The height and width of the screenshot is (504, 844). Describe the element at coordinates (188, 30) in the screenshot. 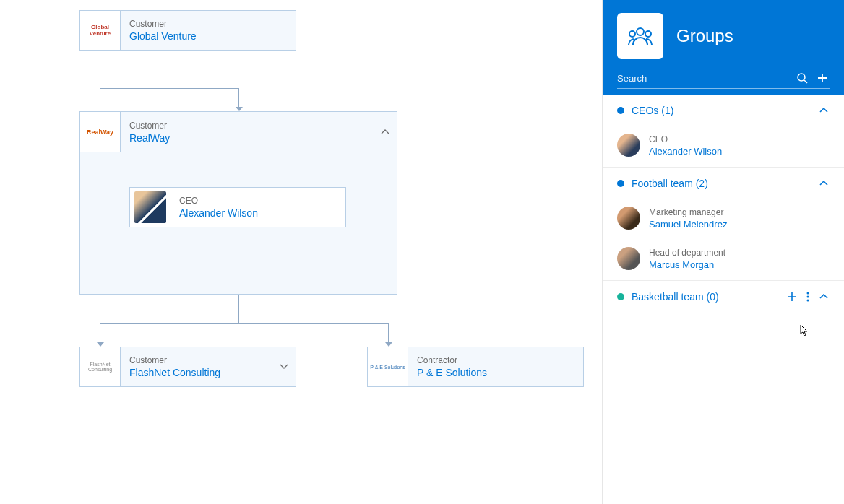

I see `node-global-venture: Global Venture Customer Global Venture` at that location.